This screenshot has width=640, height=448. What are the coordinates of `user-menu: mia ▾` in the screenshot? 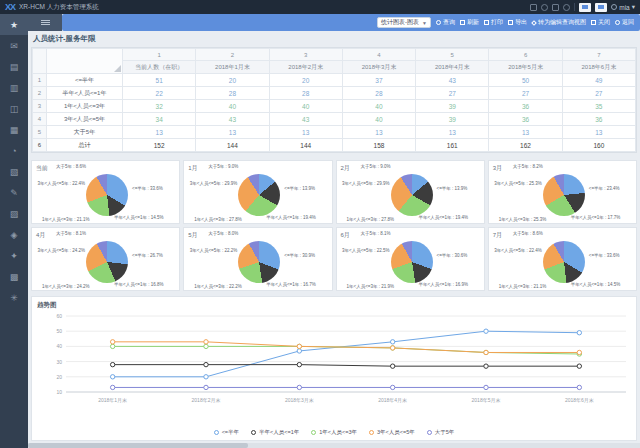 It's located at (623, 7).